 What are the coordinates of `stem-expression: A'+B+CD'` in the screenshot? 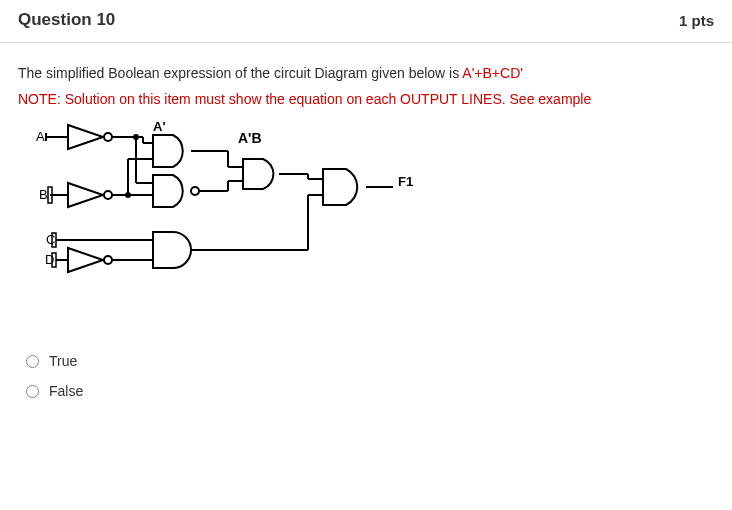 It's located at (492, 73).